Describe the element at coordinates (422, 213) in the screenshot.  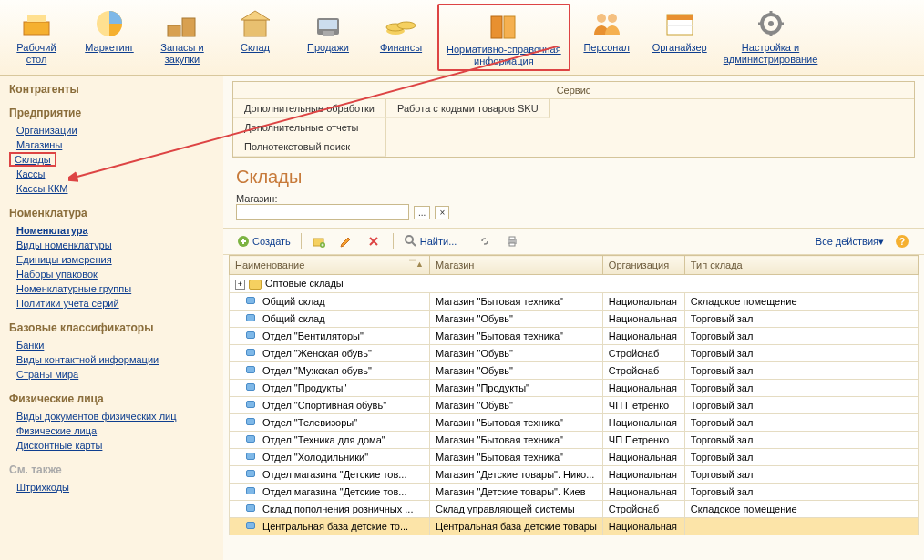
I see `filter-select-button: ...` at that location.